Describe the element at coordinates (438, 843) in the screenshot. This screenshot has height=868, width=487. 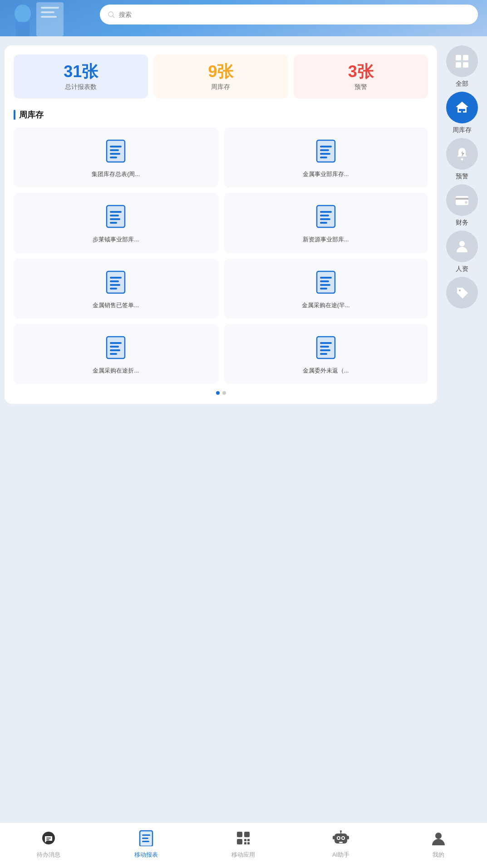
I see `nav-item-profile: 我的` at that location.